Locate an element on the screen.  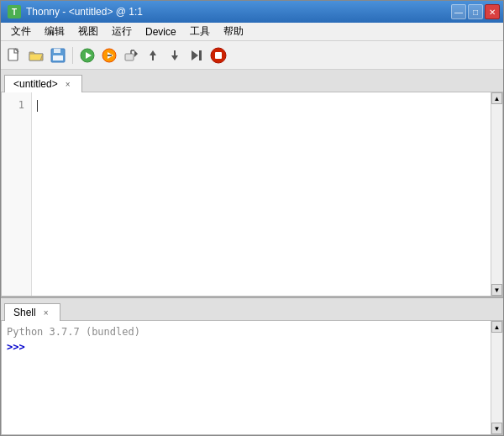
menu-item-run: 运行 is located at coordinates (122, 32).